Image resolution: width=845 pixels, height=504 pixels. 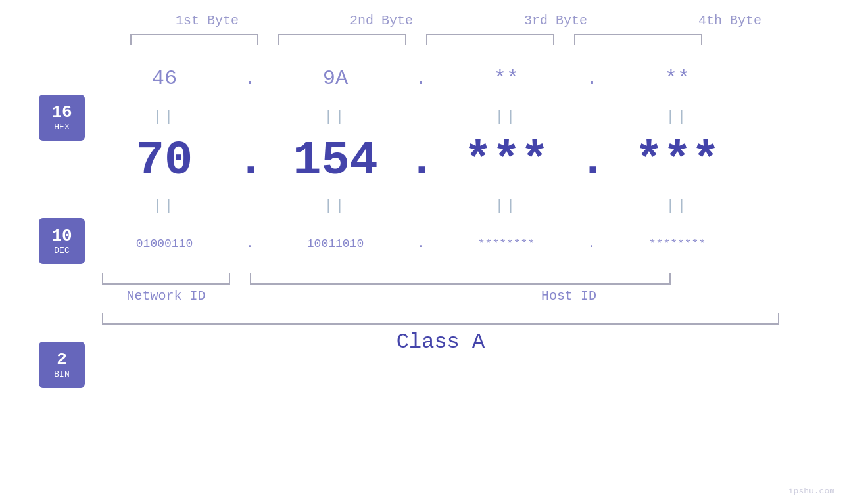 I want to click on class-section: Class A, so click(x=441, y=334).